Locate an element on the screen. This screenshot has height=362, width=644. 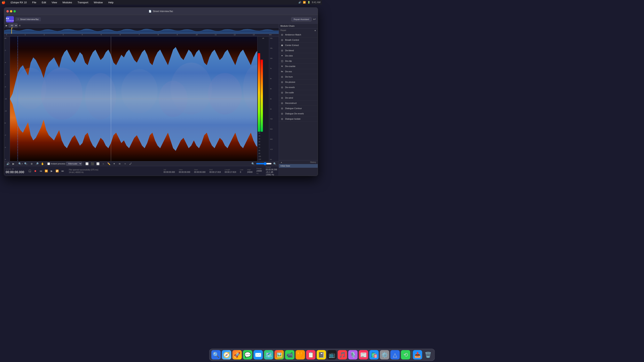
module-item-dialogue-de-reverb: ◎ Dialogue De-reverb is located at coordinates (298, 114).